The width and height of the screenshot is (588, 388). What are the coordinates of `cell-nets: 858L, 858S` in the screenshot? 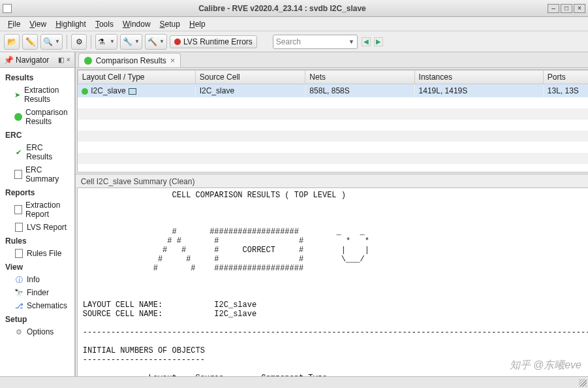 It's located at (360, 91).